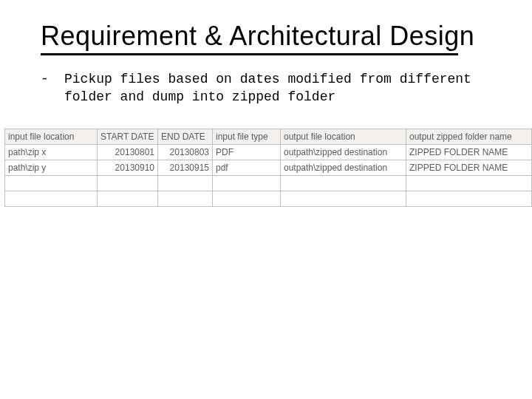  What do you see at coordinates (250, 55) in the screenshot?
I see `title-underline` at bounding box center [250, 55].